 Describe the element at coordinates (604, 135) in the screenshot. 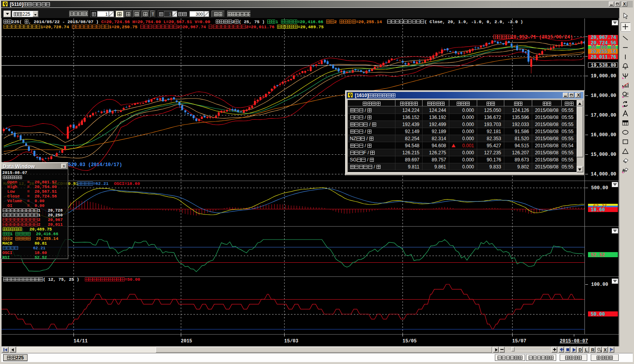

I see `svg-text: 16,000.00` at that location.